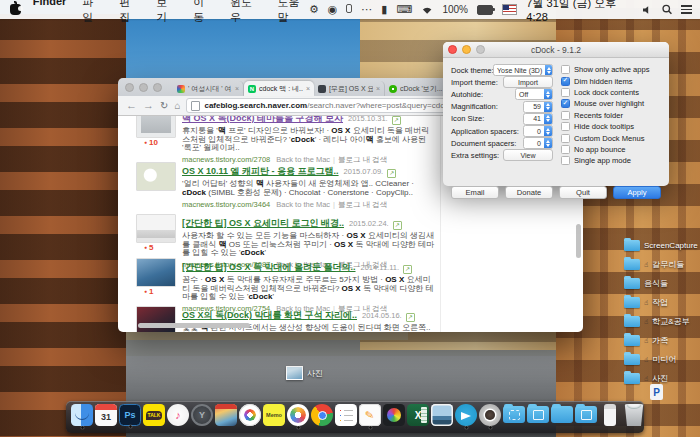  What do you see at coordinates (661, 284) in the screenshot?
I see `desktop-icon-3: 음식들` at bounding box center [661, 284].